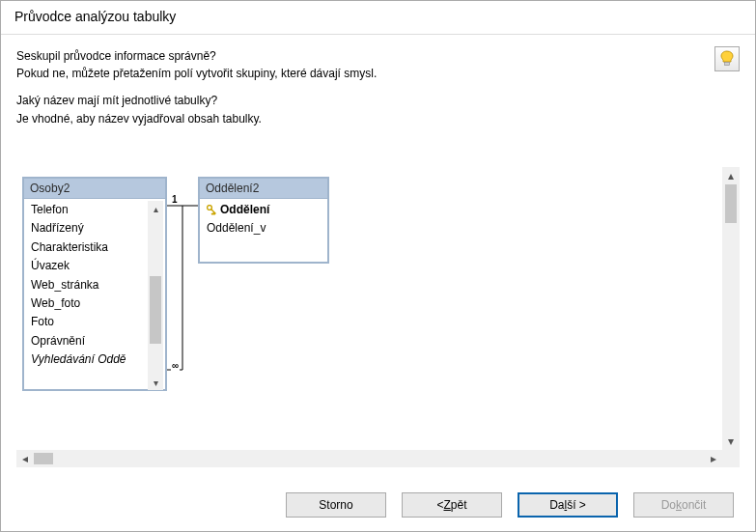 The width and height of the screenshot is (756, 532). I want to click on relationship-many-label: ∞, so click(176, 365).